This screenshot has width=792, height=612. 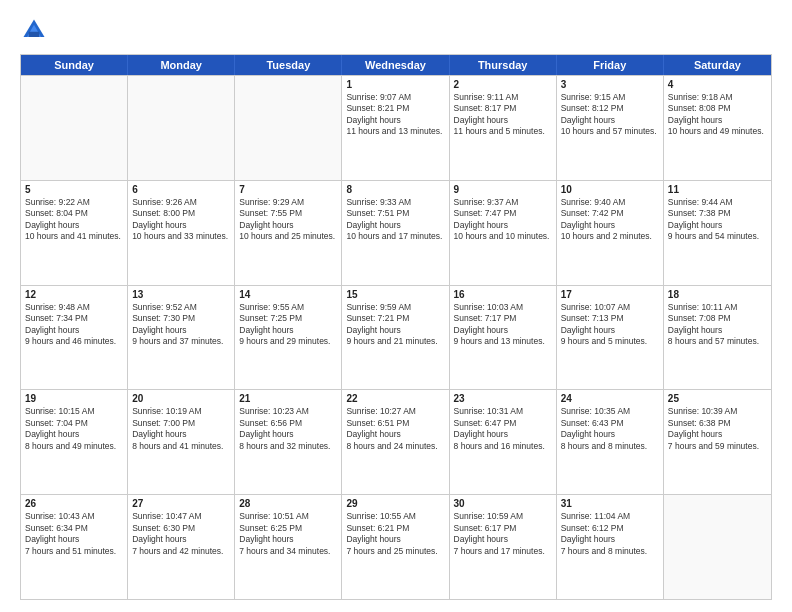 What do you see at coordinates (718, 325) in the screenshot?
I see `day-info: Sunrise: 10:11 AMSunset: 7:08 PMDaylight…` at bounding box center [718, 325].